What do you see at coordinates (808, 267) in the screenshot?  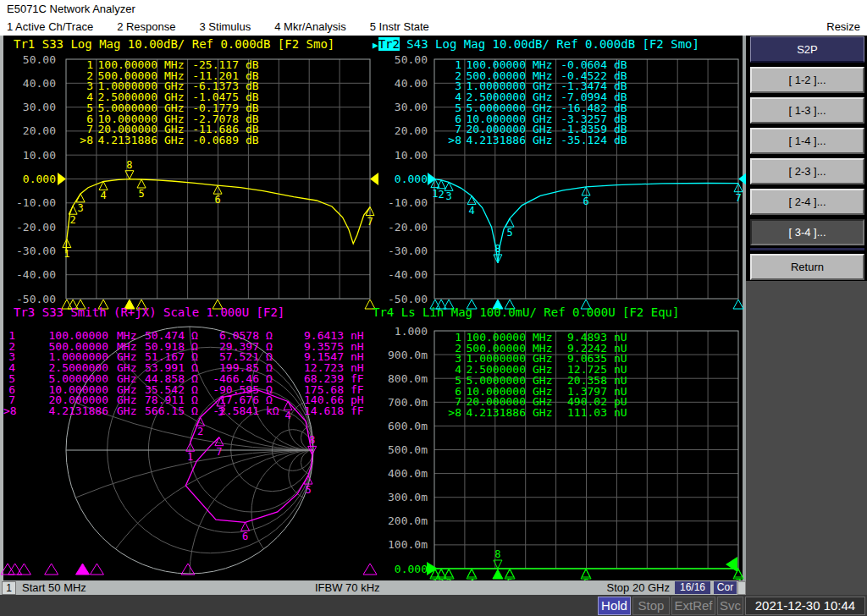 I see `softkey-button-8: Return` at bounding box center [808, 267].